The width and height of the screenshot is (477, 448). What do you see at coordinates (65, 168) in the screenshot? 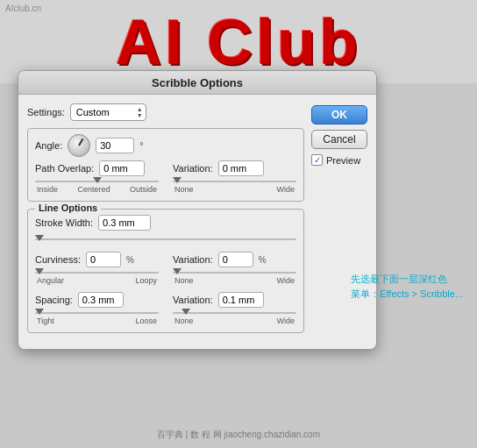
I see `path-overlap-label: Path Overlap:` at bounding box center [65, 168].